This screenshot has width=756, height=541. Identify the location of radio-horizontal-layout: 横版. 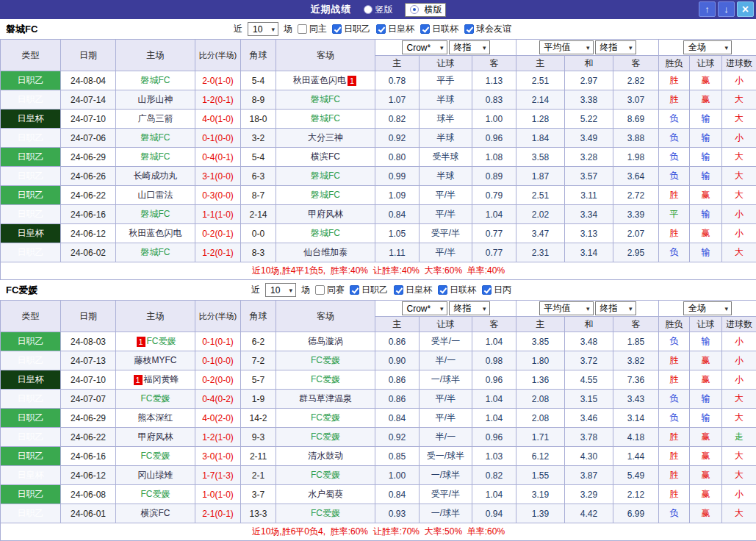
(425, 10).